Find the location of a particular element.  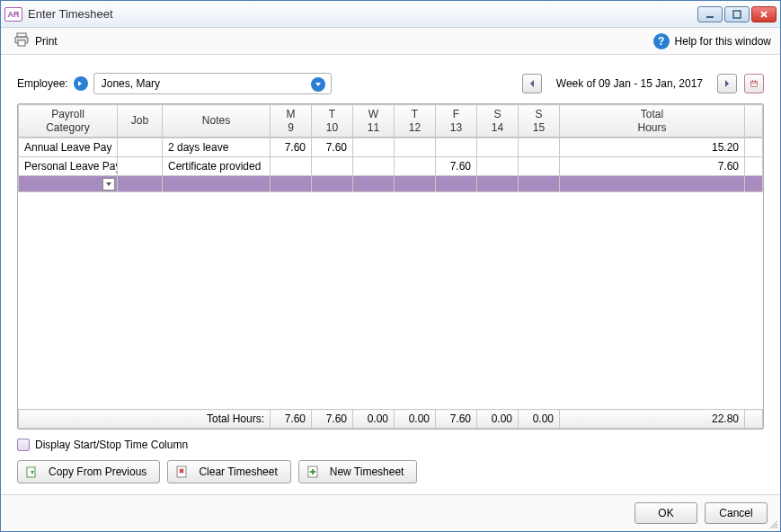

titlebar: AR Enter Timesheet is located at coordinates (390, 14).